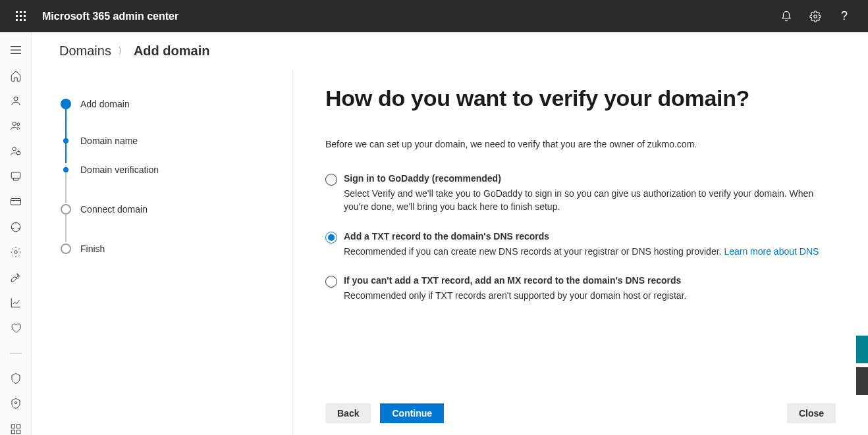 The height and width of the screenshot is (435, 868). Describe the element at coordinates (572, 193) in the screenshot. I see `option-godaddy: Sign in to GoDaddy (recommended) Select …` at that location.